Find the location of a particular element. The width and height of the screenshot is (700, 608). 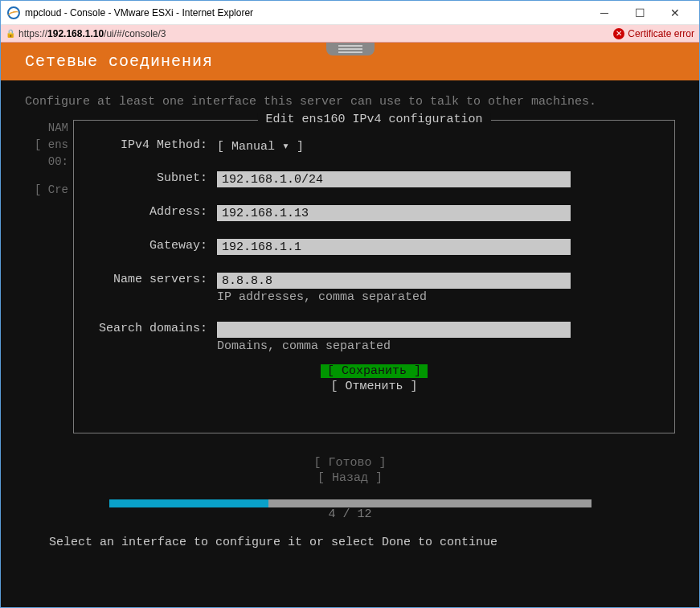

save-button: [ Сохранить ] is located at coordinates (375, 372).